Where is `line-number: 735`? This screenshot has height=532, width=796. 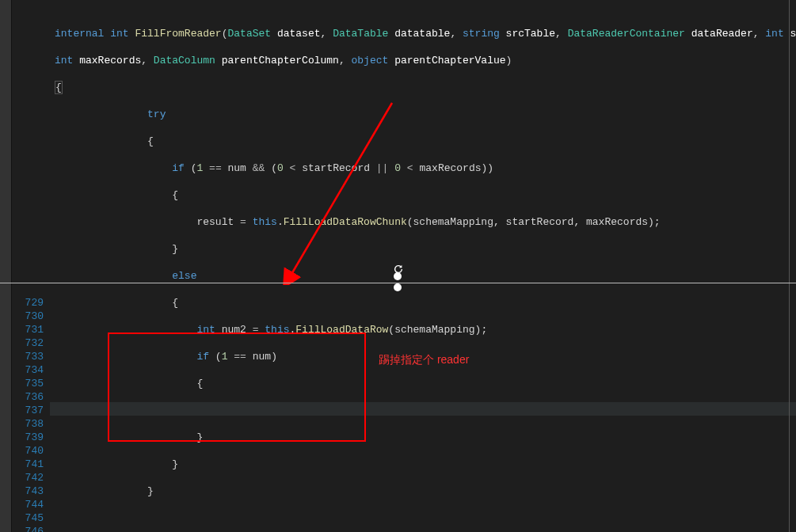 line-number: 735 is located at coordinates (35, 383).